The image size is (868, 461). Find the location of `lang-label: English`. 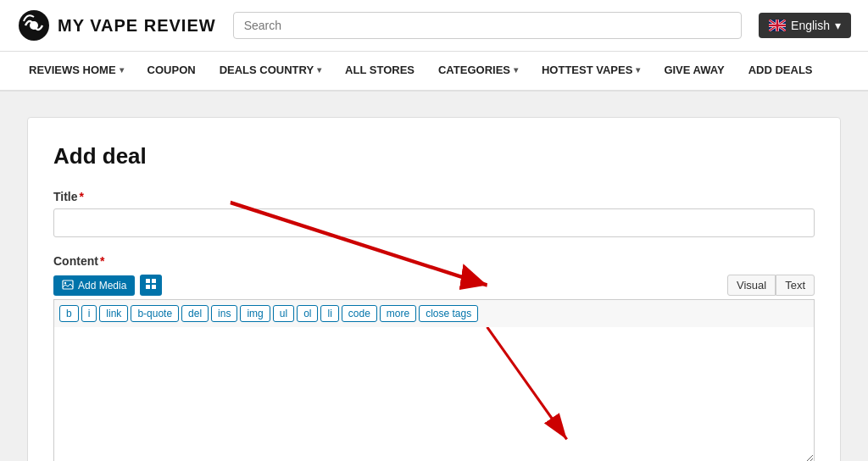

lang-label: English is located at coordinates (810, 25).